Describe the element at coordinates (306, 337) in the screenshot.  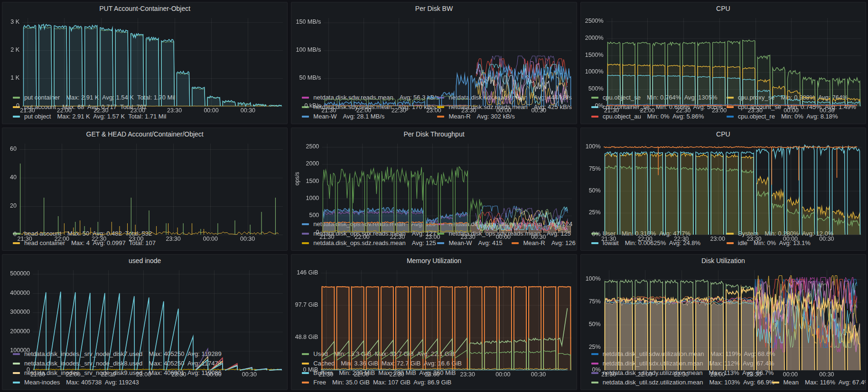
I see `y-tick-label: 48.8 GiB` at that location.